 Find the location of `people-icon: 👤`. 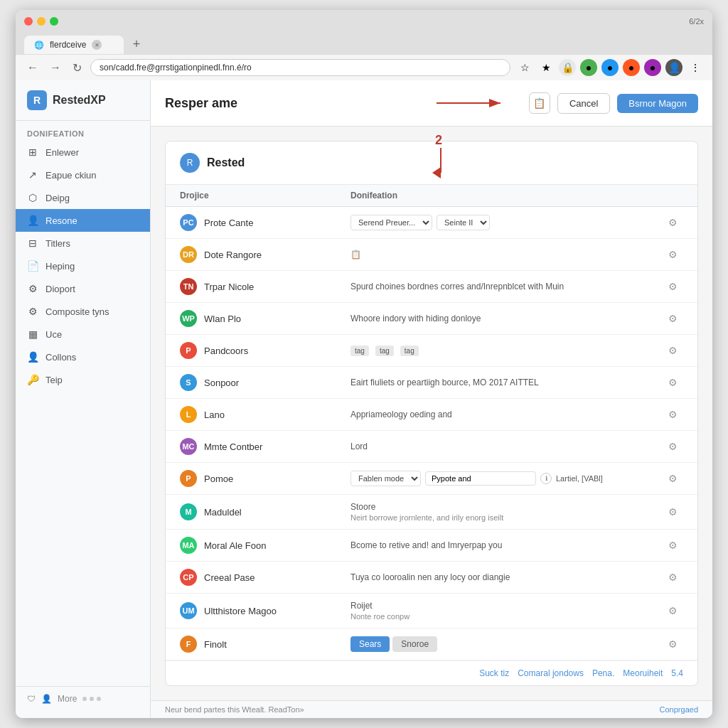

people-icon: 👤 is located at coordinates (33, 357).